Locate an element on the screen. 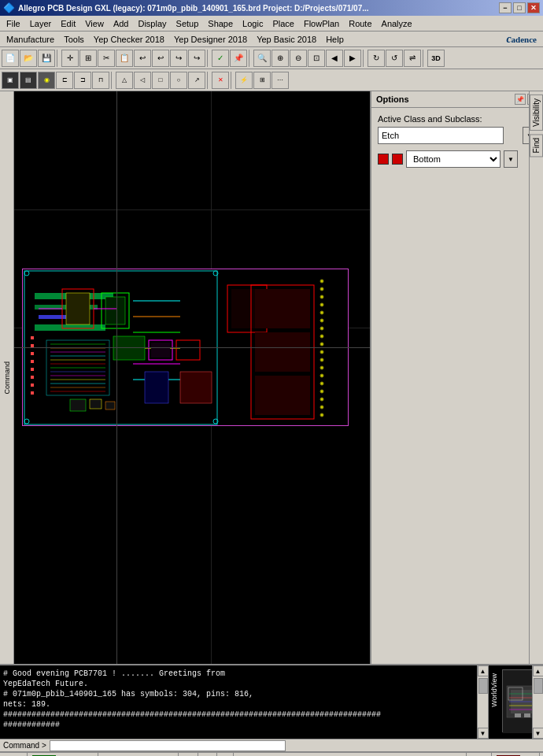 The height and width of the screenshot is (756, 543). board-button: ▣ is located at coordinates (10, 80).